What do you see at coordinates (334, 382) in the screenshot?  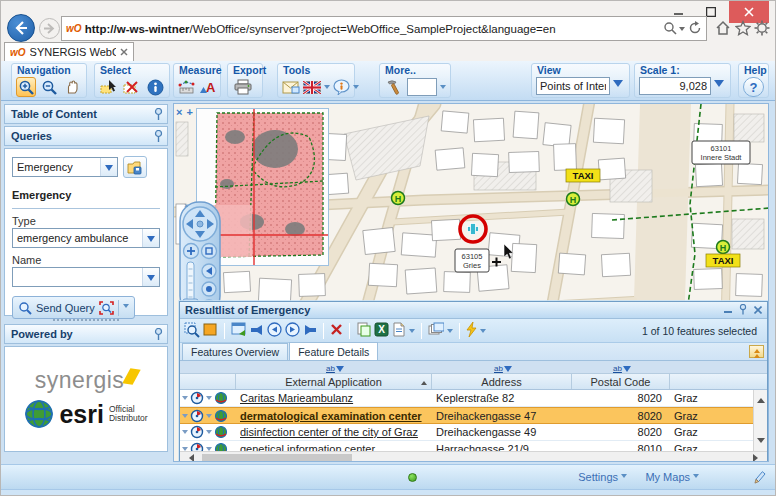 I see `header-external-application: External Application` at bounding box center [334, 382].